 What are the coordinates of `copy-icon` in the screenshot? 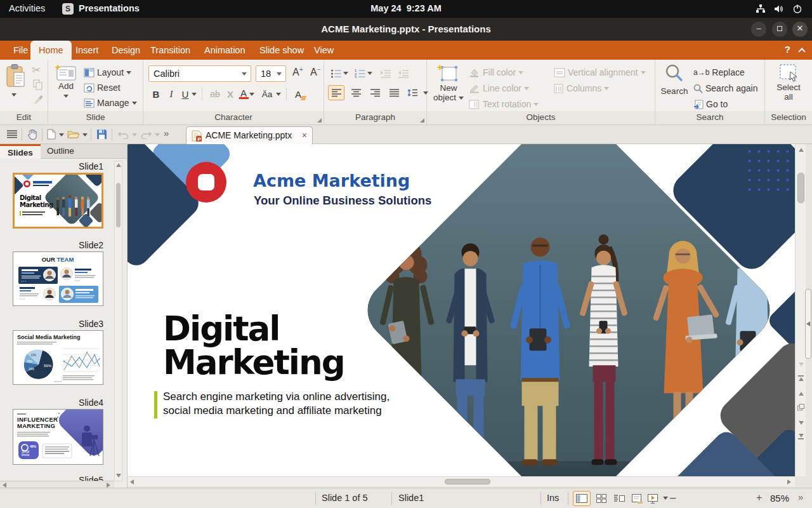 It's located at (38, 85).